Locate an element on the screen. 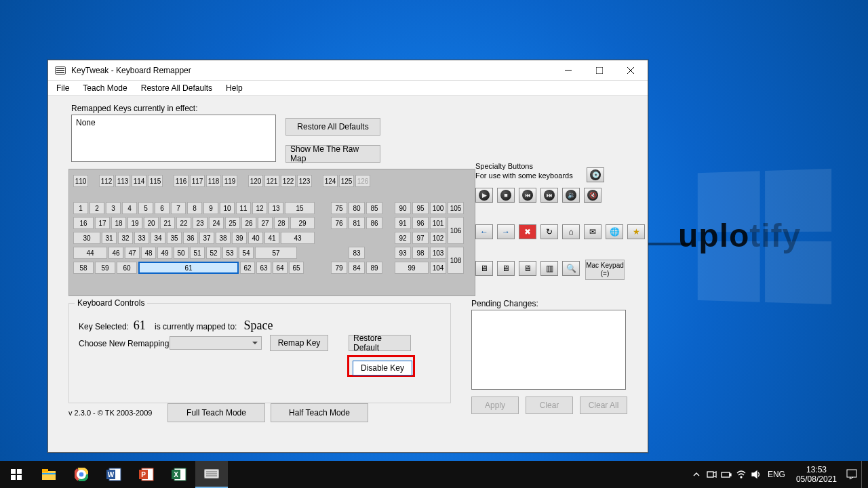  key-26: 26 is located at coordinates (249, 223).